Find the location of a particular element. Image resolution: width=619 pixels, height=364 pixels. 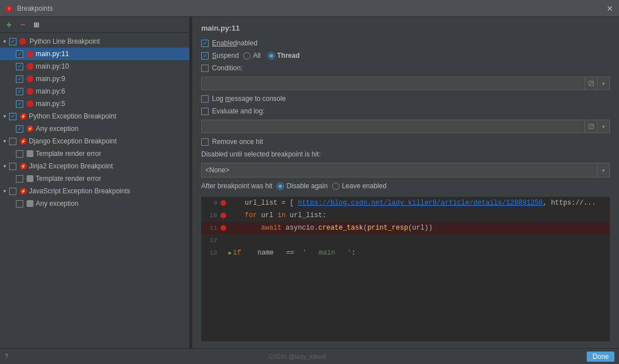

breakpoint-indicator is located at coordinates (223, 228).